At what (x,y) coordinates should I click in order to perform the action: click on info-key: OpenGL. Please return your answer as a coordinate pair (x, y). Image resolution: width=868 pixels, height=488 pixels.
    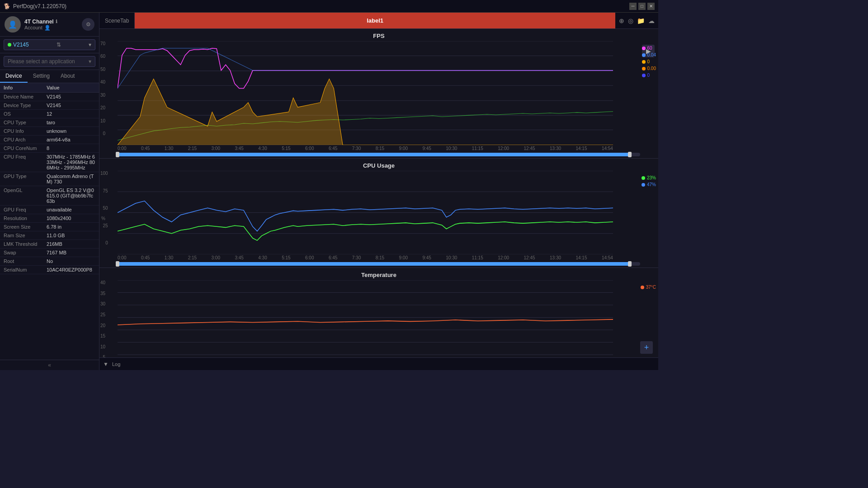
    Looking at the image, I should click on (25, 196).